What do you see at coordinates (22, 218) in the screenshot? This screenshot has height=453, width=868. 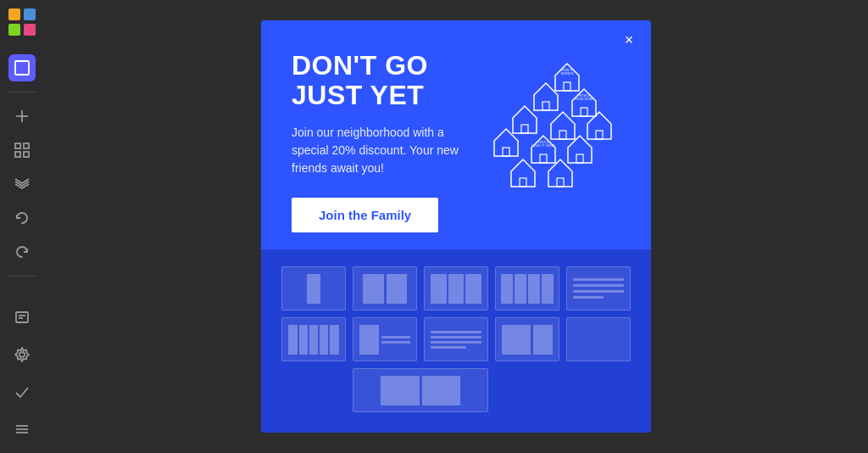 I see `undo-icon` at bounding box center [22, 218].